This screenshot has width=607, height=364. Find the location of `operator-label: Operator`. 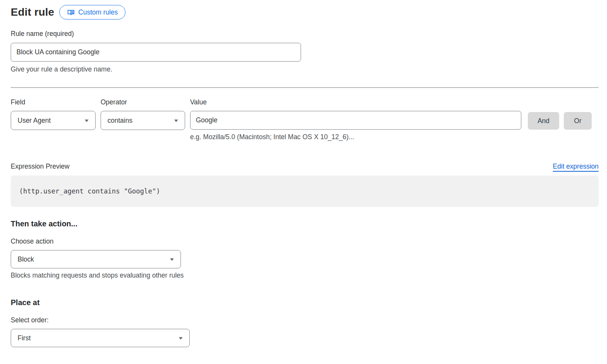

operator-label: Operator is located at coordinates (145, 102).